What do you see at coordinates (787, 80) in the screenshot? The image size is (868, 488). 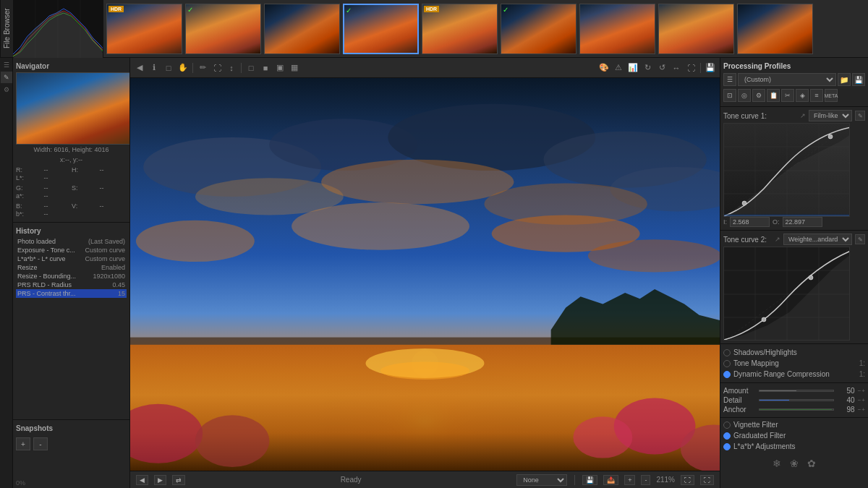 I see `pp-select: (Custom)` at bounding box center [787, 80].